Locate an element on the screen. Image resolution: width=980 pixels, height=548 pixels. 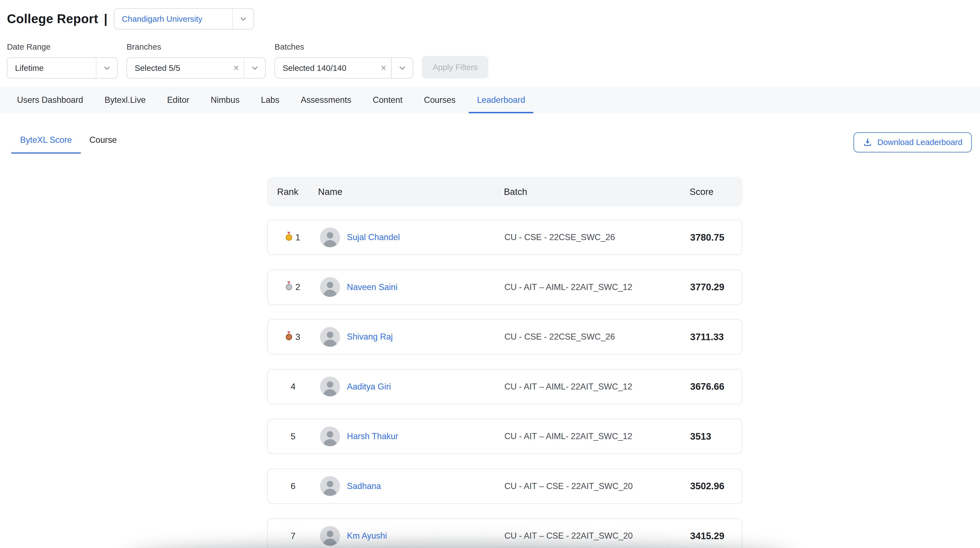
date-range-value: Lifetime is located at coordinates (52, 68).